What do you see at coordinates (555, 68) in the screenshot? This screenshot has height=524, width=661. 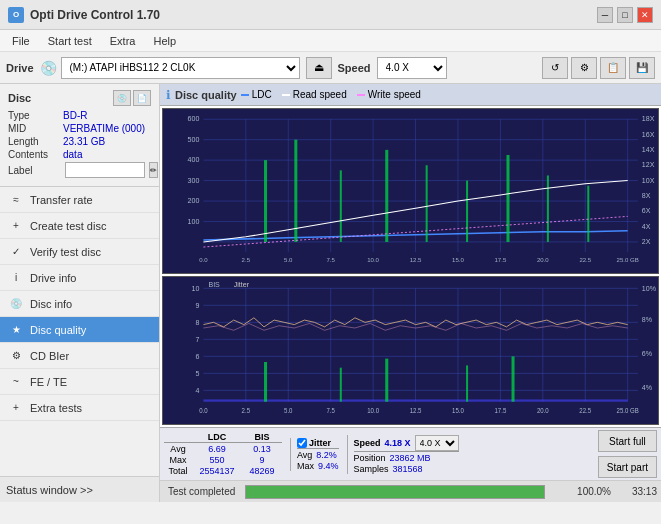 I see `refresh-button: ↺` at bounding box center [555, 68].